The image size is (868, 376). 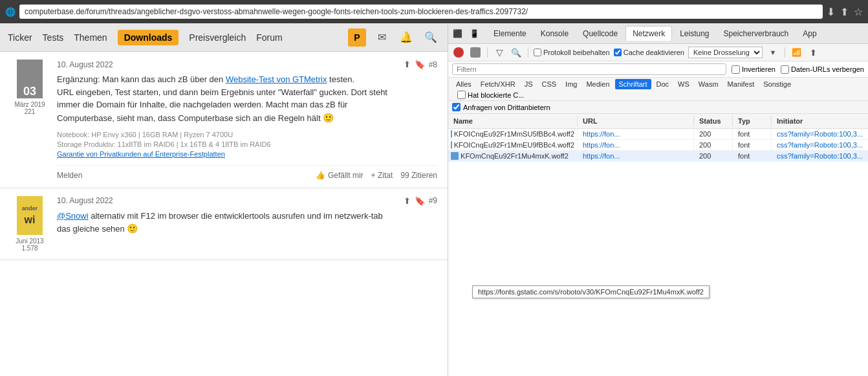 I want to click on sig-line1: Notebook: HP Envy x360 | 16GB RAM | Ryze…, so click(x=145, y=135).